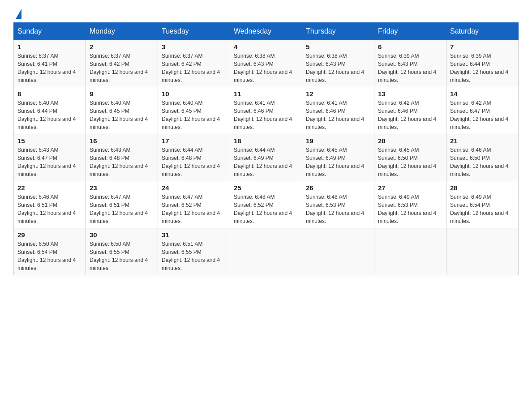 This screenshot has width=532, height=411. I want to click on day-number: 31, so click(194, 235).